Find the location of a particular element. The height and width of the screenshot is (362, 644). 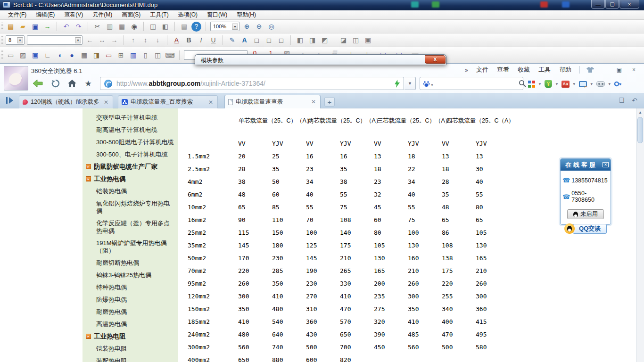

menu-overflow-icon: » is located at coordinates (467, 70).